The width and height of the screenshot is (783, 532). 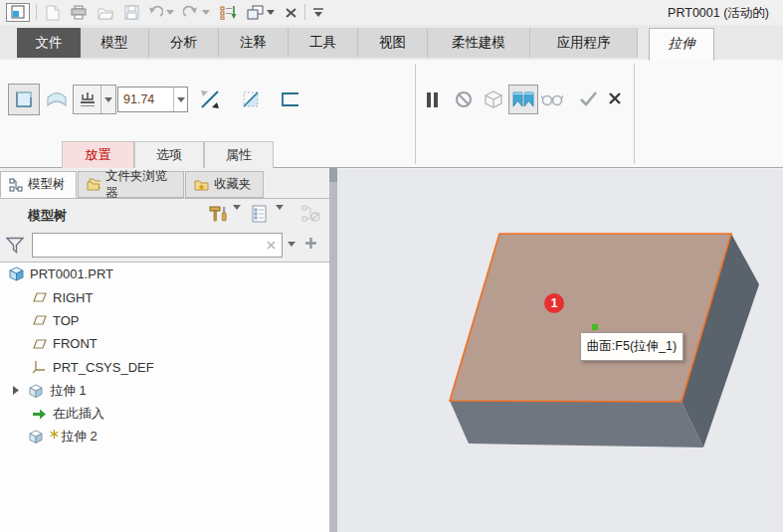 I want to click on remove-material-button, so click(x=251, y=99).